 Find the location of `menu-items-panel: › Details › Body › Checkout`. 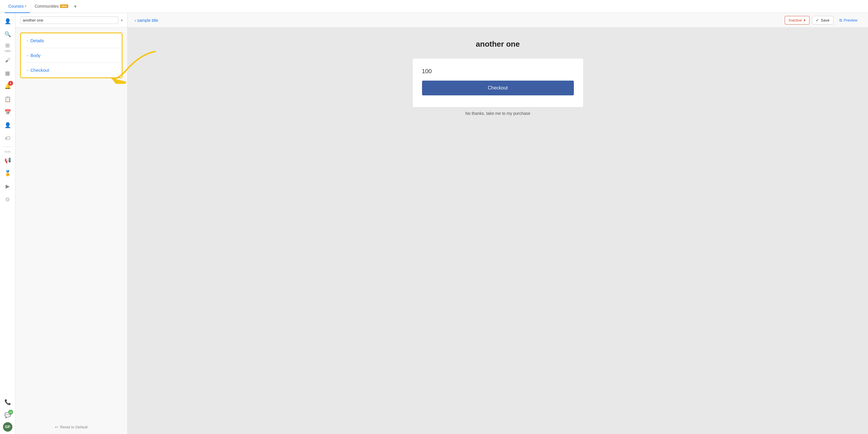

menu-items-panel: › Details › Body › Checkout is located at coordinates (71, 55).